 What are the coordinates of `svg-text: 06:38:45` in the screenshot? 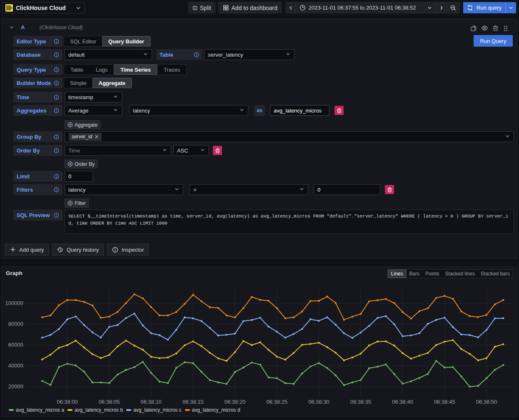 It's located at (445, 402).